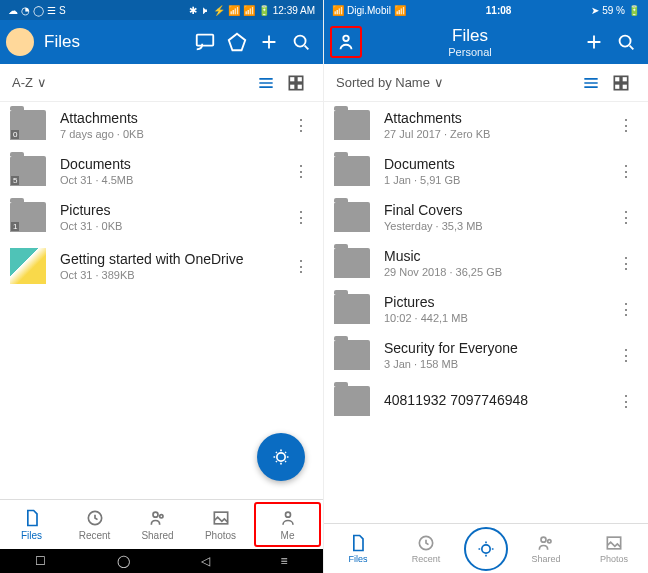  What do you see at coordinates (486, 83) in the screenshot?
I see `sort-bar: Sorted by Name∨` at bounding box center [486, 83].